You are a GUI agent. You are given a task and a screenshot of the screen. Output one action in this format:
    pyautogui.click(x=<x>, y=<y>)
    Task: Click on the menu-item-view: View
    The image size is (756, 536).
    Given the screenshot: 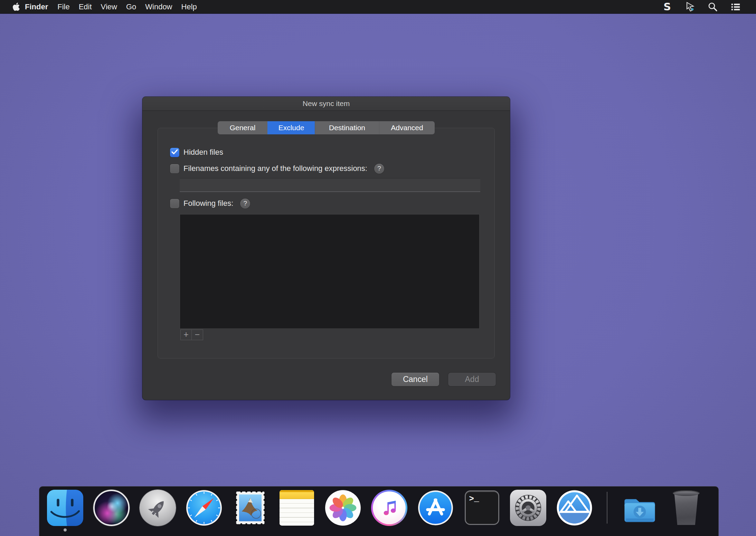 What is the action you would take?
    pyautogui.click(x=109, y=7)
    